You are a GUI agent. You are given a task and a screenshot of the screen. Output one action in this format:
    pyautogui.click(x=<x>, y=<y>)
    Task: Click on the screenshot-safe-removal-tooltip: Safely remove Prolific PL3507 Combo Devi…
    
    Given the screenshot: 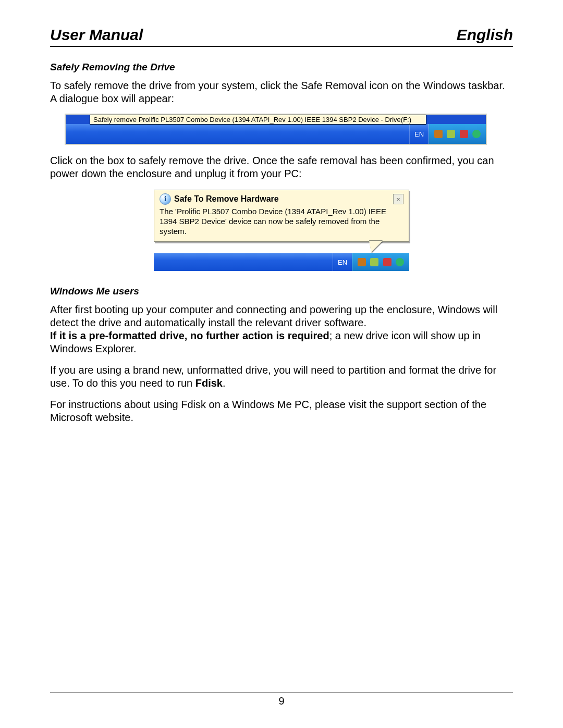 What is the action you would take?
    pyautogui.click(x=276, y=129)
    